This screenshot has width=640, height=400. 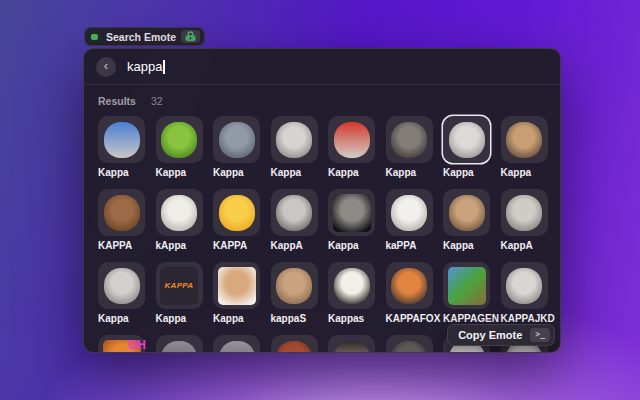 I want to click on emote-label: Kappas, so click(x=352, y=318).